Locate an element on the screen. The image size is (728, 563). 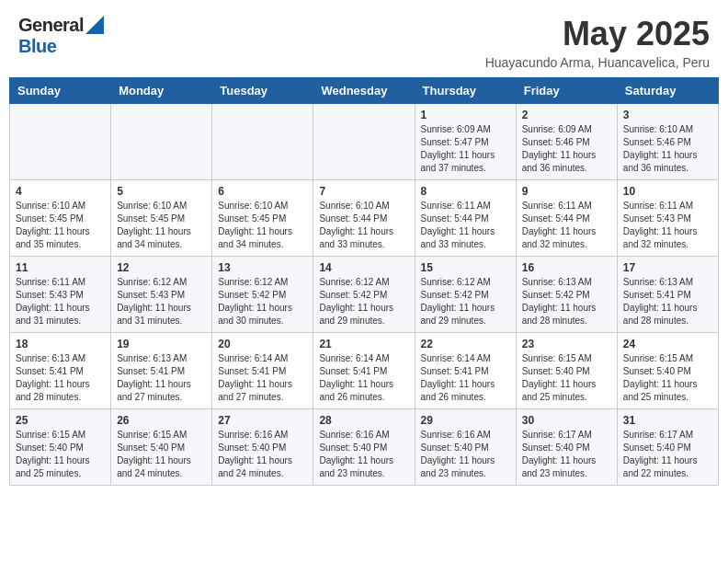
calendar-cell: 5Sunrise: 6:10 AMSunset: 5:45 PMDaylight… is located at coordinates (162, 219).